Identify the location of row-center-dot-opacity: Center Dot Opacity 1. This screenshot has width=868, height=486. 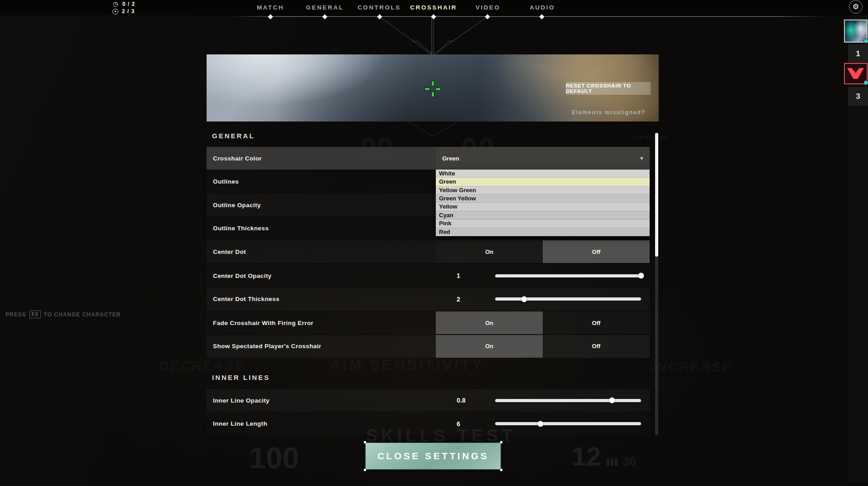
(428, 276).